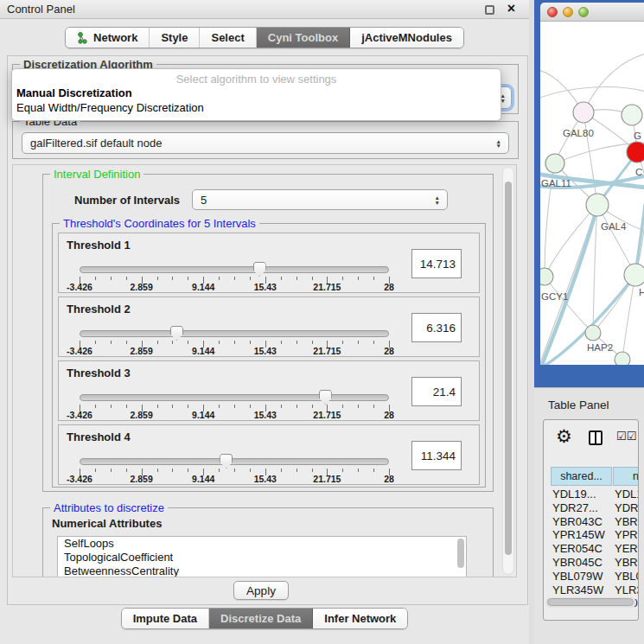  What do you see at coordinates (461, 553) in the screenshot?
I see `list-scrollbar` at bounding box center [461, 553].